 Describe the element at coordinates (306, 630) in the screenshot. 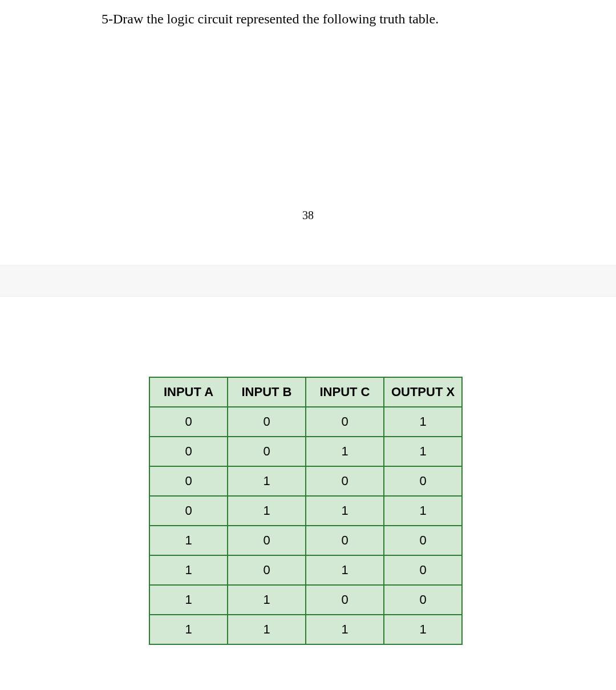

I see `table-row: 1 1 1 1` at that location.